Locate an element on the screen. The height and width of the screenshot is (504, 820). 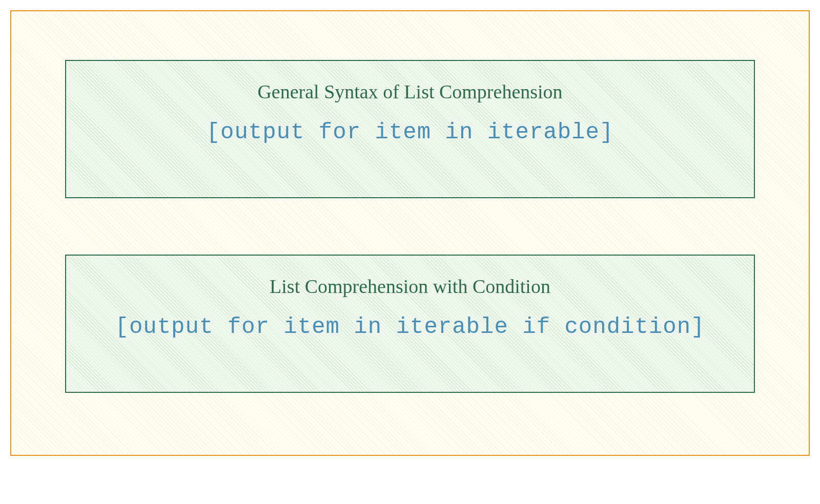
box-code: [output for item in iterable] is located at coordinates (410, 132).